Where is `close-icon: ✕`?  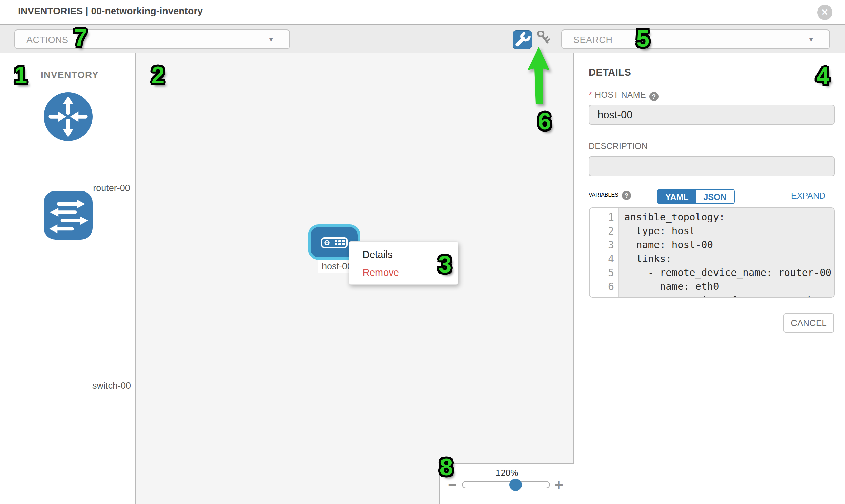 close-icon: ✕ is located at coordinates (825, 12).